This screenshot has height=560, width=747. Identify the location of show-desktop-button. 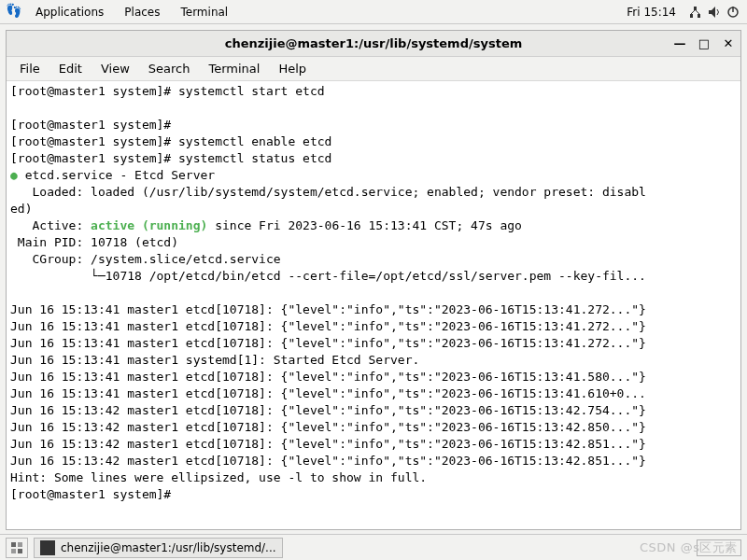
(17, 548).